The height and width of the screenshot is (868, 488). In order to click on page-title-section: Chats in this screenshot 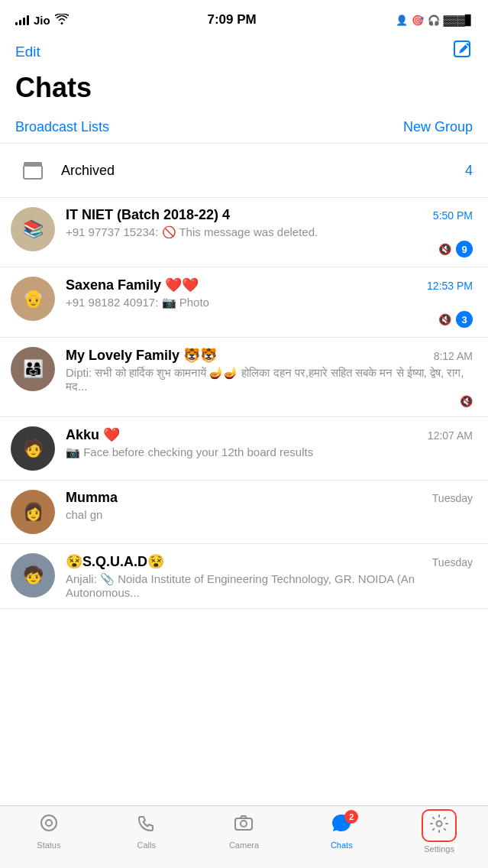, I will do `click(244, 91)`.